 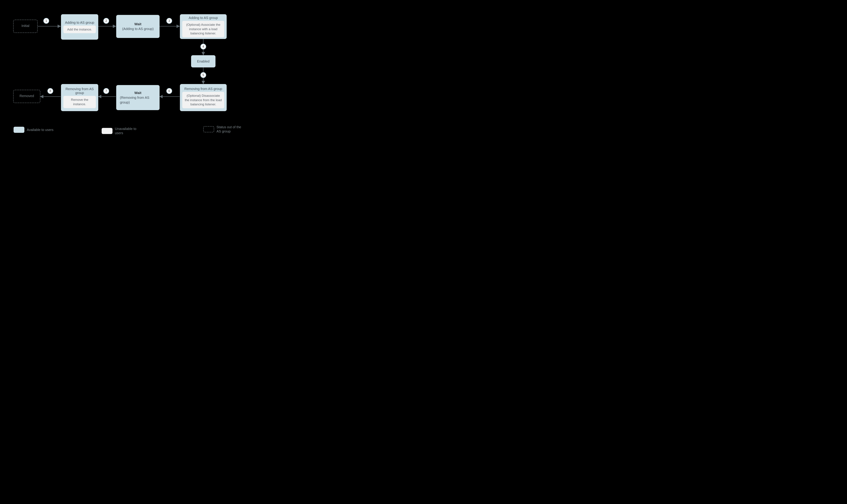 What do you see at coordinates (203, 26) in the screenshot?
I see `node-adding2: Adding to AS group (Optional) Associate …` at bounding box center [203, 26].